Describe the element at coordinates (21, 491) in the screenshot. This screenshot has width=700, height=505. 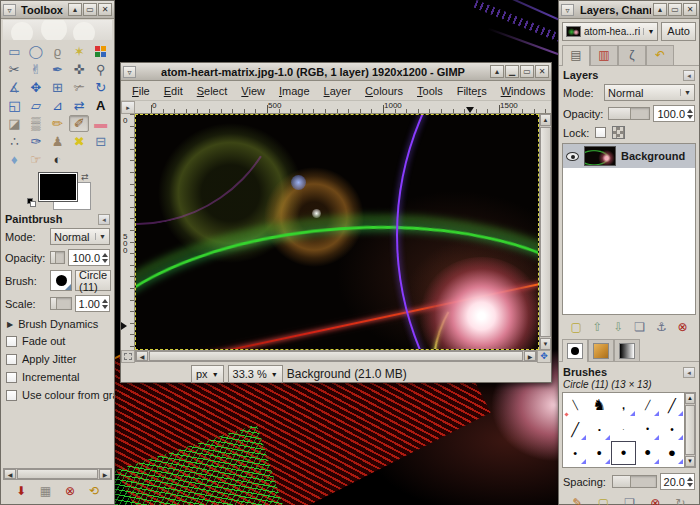
I see `save-options-button: ⬇` at that location.